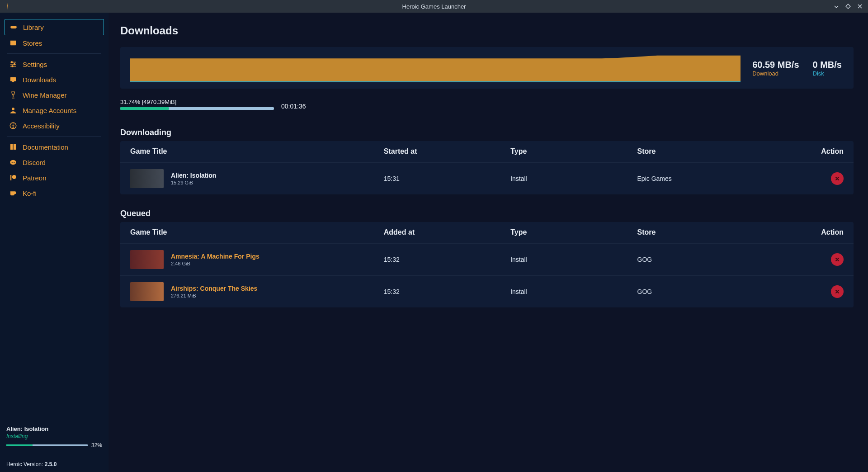  What do you see at coordinates (13, 95) in the screenshot?
I see `wine-icon` at bounding box center [13, 95].